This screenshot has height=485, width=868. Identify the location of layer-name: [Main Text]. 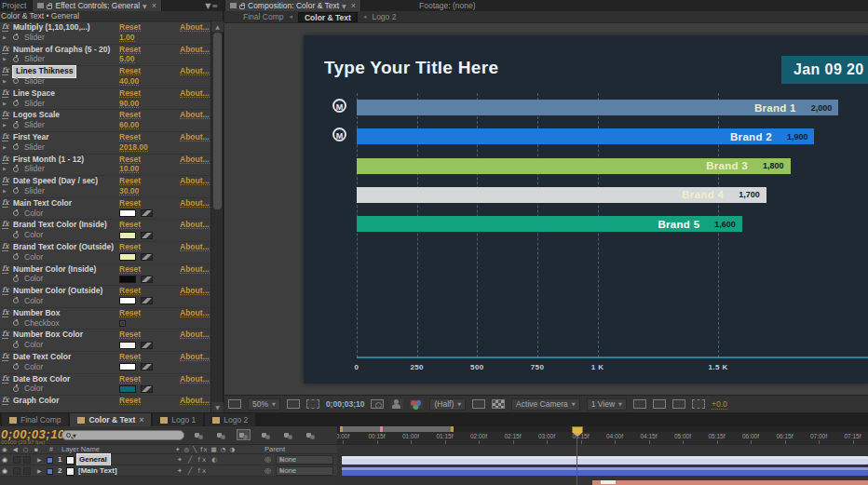
(98, 471).